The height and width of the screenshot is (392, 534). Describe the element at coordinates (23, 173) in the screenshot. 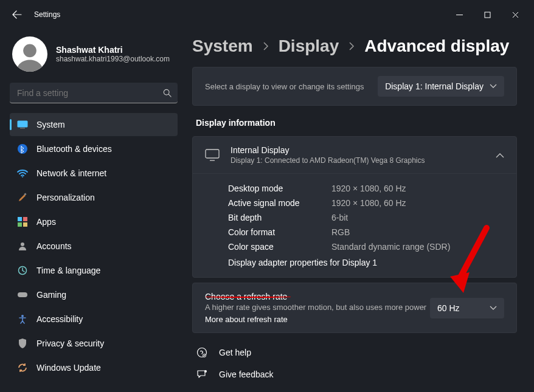

I see `wifi-icon` at that location.